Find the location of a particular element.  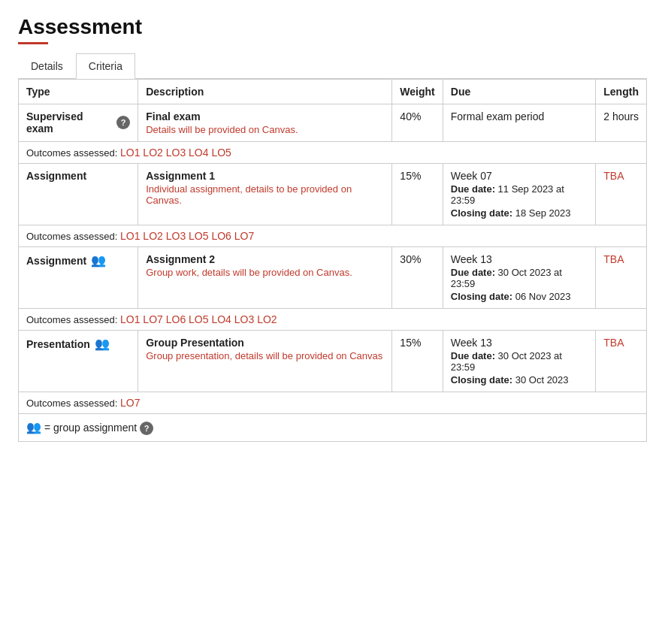

outcome-link-lo6-a2: LO6 is located at coordinates (176, 319).